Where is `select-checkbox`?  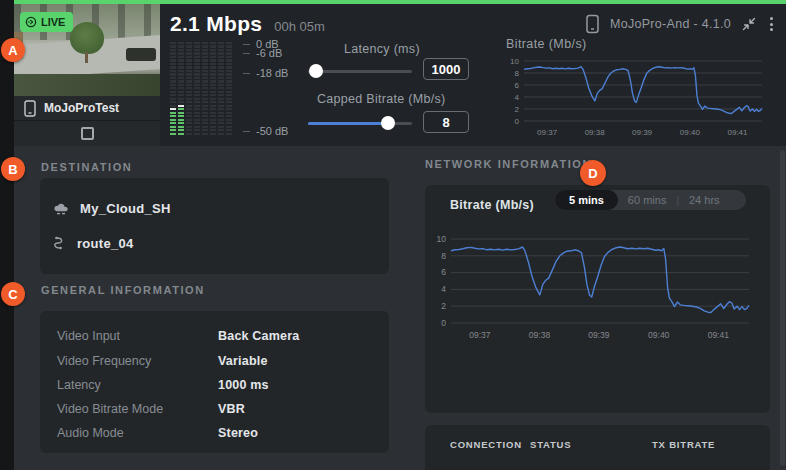 select-checkbox is located at coordinates (88, 134).